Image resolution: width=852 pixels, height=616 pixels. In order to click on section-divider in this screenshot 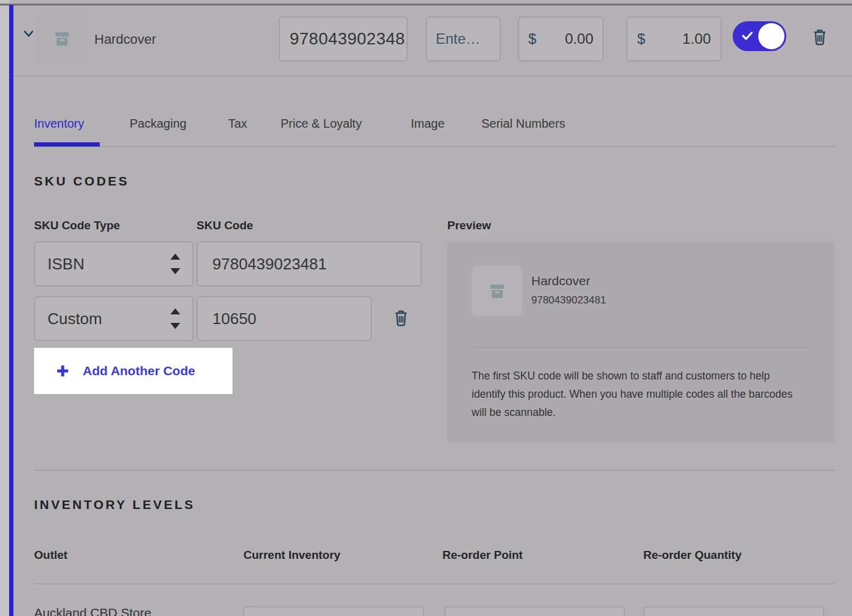, I will do `click(435, 470)`.